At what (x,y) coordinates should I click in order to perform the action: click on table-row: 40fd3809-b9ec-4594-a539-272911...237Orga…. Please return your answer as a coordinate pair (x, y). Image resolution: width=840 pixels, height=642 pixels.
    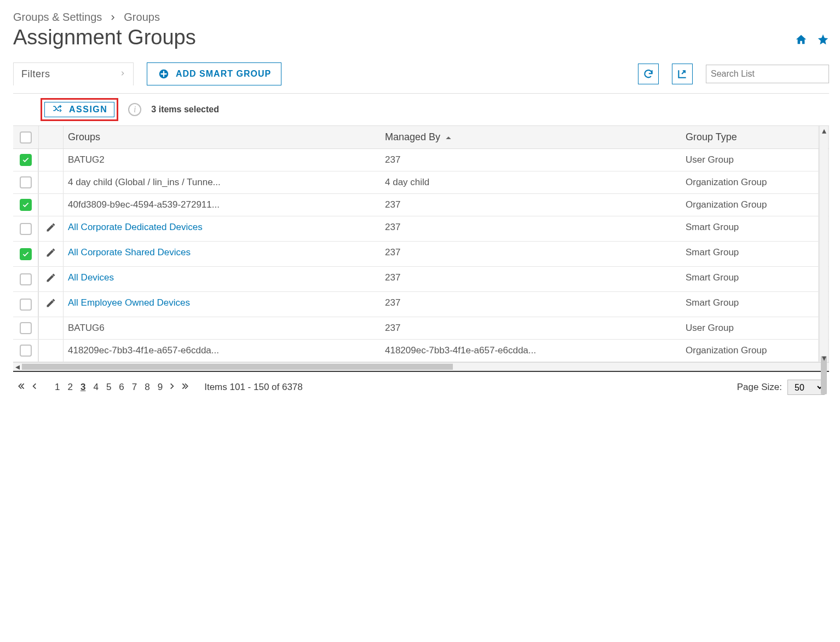
    Looking at the image, I should click on (421, 205).